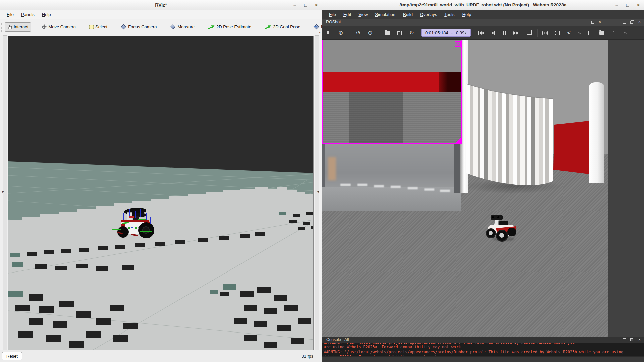  Describe the element at coordinates (616, 22) in the screenshot. I see `overflow-menu-icon: ...` at that location.